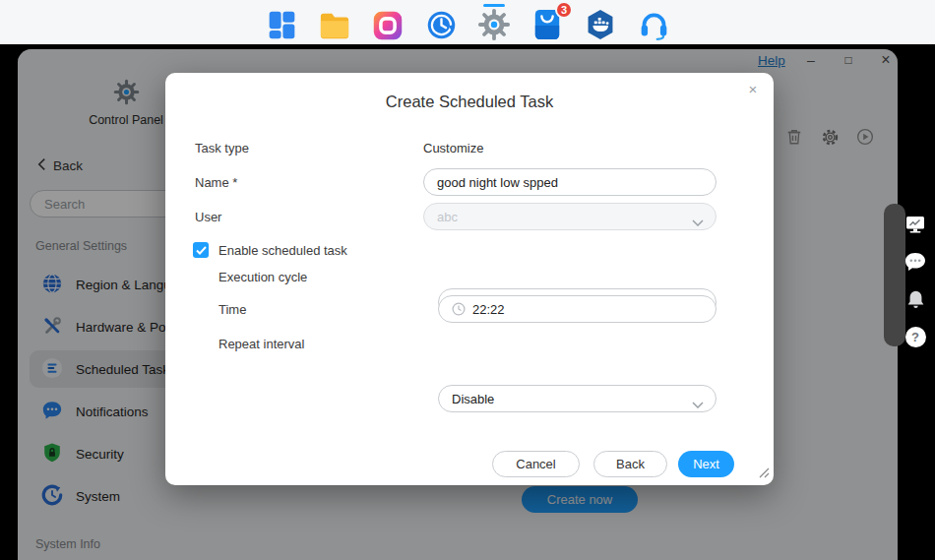 The height and width of the screenshot is (560, 935). Describe the element at coordinates (232, 309) in the screenshot. I see `time-label: Time` at that location.